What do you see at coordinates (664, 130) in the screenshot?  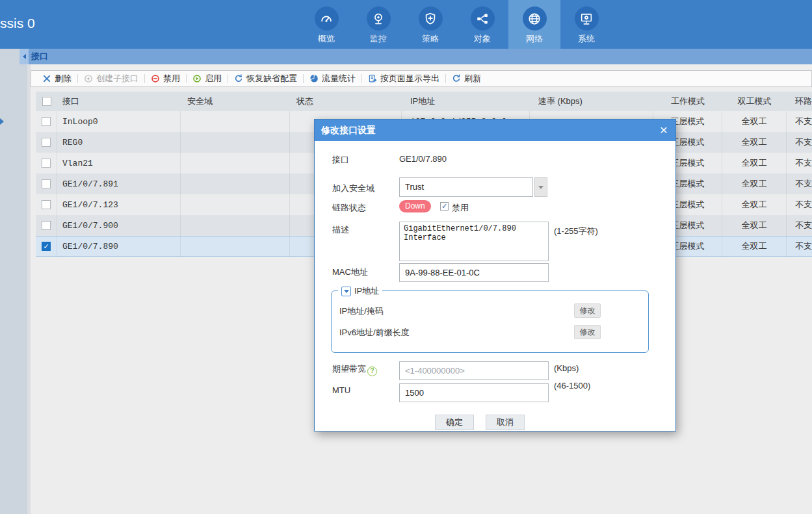 I see `close-icon: ×` at bounding box center [664, 130].